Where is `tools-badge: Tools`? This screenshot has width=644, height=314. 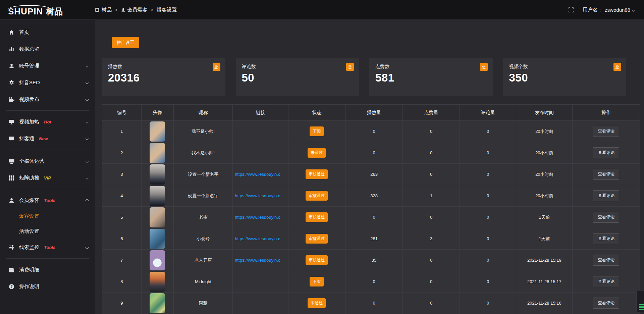
tools-badge: Tools is located at coordinates (50, 201).